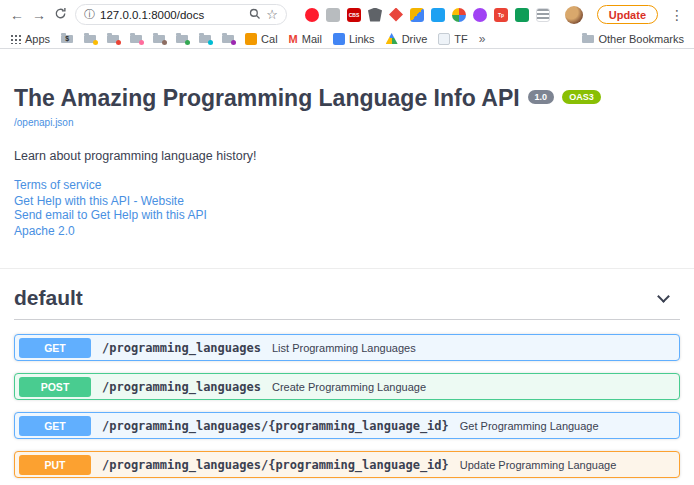  What do you see at coordinates (60, 14) in the screenshot?
I see `refresh-icon` at bounding box center [60, 14].